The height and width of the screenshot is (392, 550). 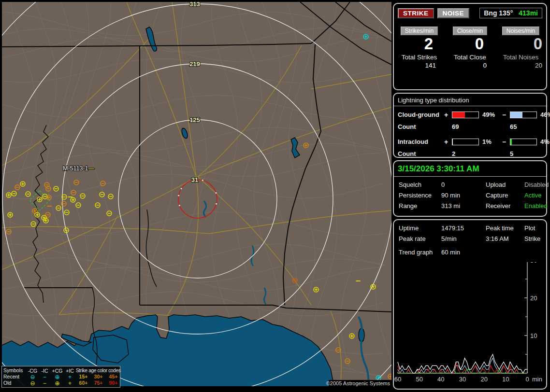 What do you see at coordinates (506, 115) in the screenshot?
I see `minus-sign: −` at bounding box center [506, 115].